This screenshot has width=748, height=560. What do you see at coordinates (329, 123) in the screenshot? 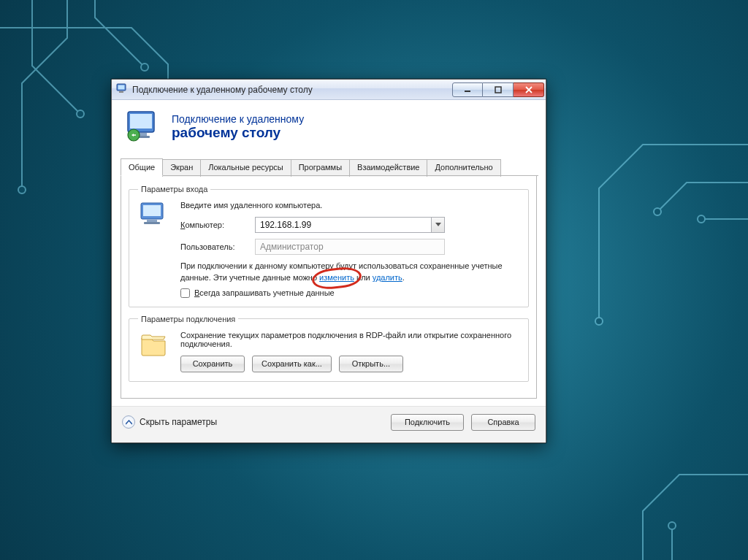
I see `header: Подключение к удаленному рабочему столу` at bounding box center [329, 123].